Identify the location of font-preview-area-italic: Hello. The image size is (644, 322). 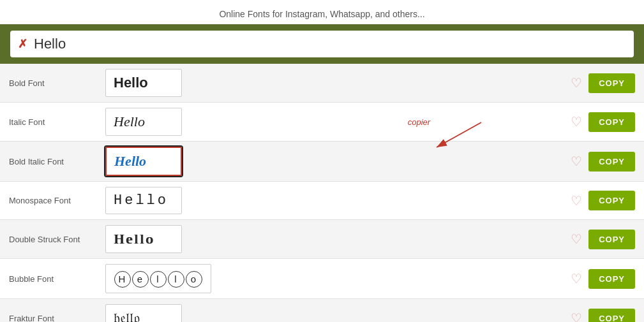
(334, 122).